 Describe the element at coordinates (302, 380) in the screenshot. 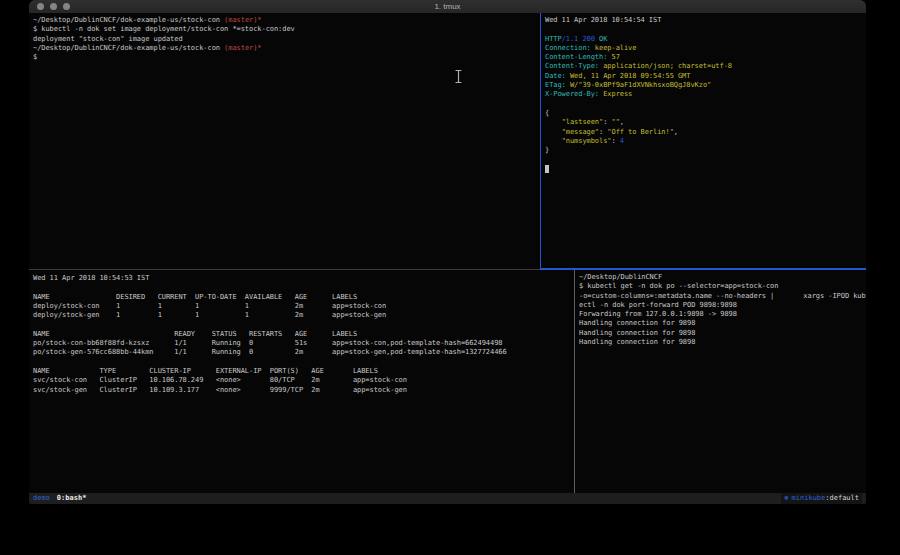

I see `terminal-line: svc/stock-con ClusterIP 10.106.78.249 <n…` at that location.